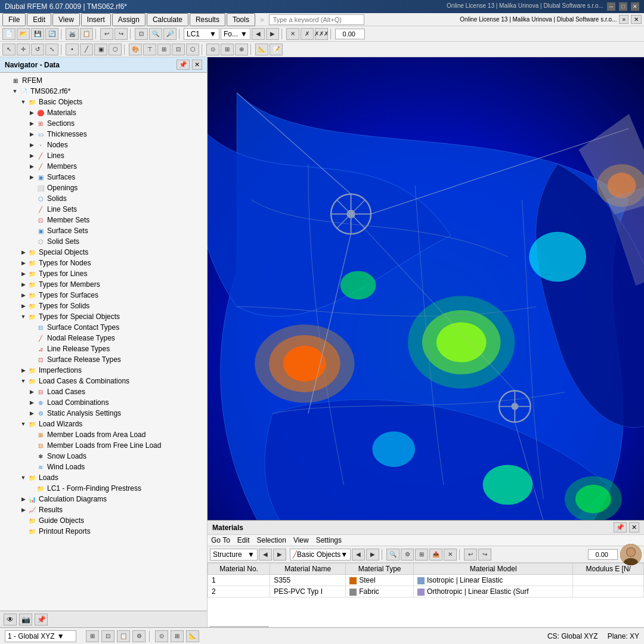 The width and height of the screenshot is (644, 644). I want to click on nav-pin2-btn: 📌, so click(41, 620).